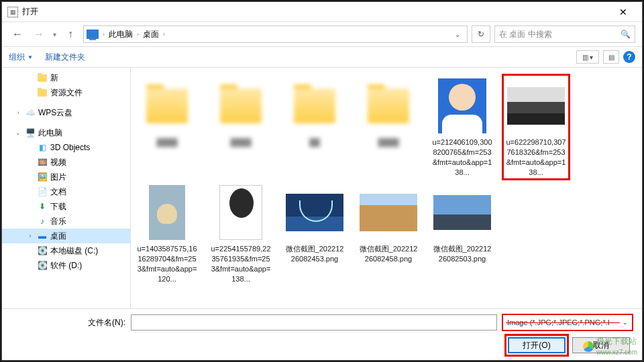 The height and width of the screenshot is (362, 644). What do you see at coordinates (565, 34) in the screenshot?
I see `search-input: 在 桌面 中搜索 🔍` at bounding box center [565, 34].